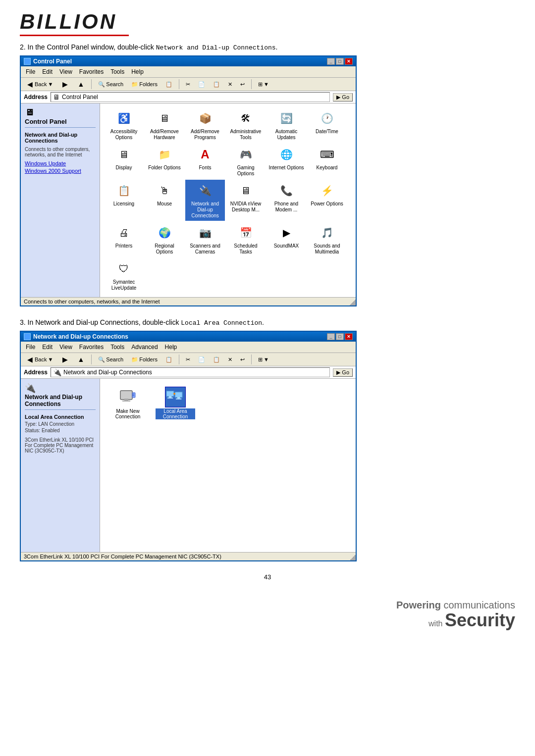 This screenshot has height=756, width=535. I want to click on cp-item-addremove-hw: 🖥 Add/Remove Hardware, so click(164, 125).